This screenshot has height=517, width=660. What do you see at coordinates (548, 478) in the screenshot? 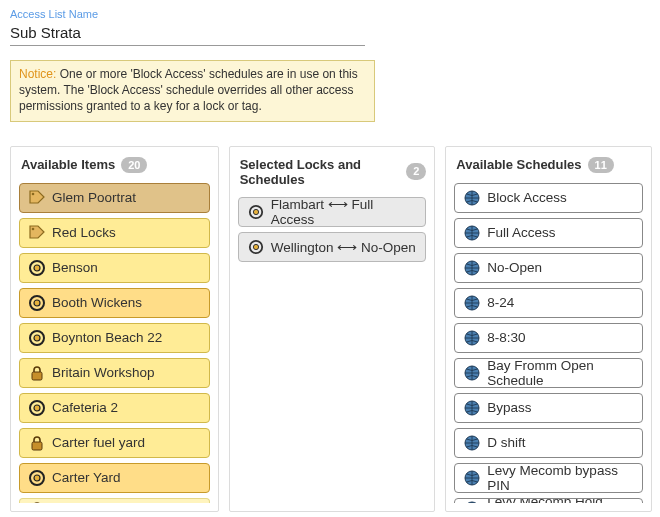
I see `schedule-item: Levy Mecomb bypass PIN` at bounding box center [548, 478].